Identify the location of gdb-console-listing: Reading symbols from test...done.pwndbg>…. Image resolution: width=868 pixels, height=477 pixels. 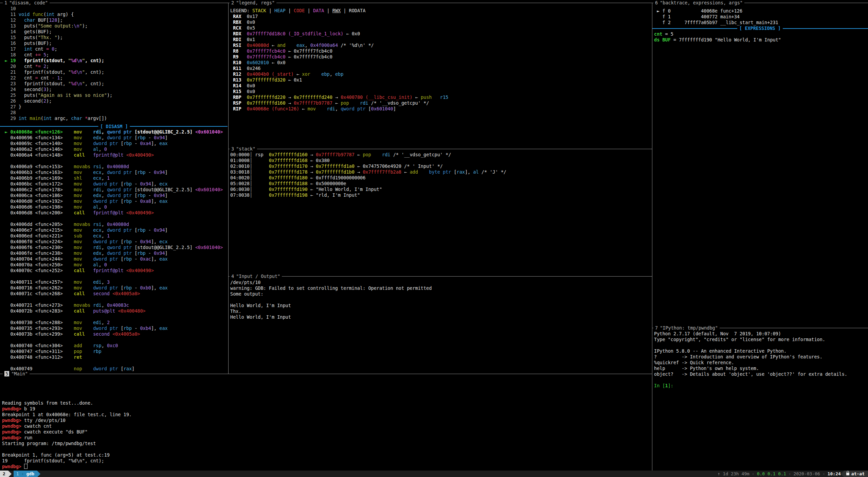
(67, 423).